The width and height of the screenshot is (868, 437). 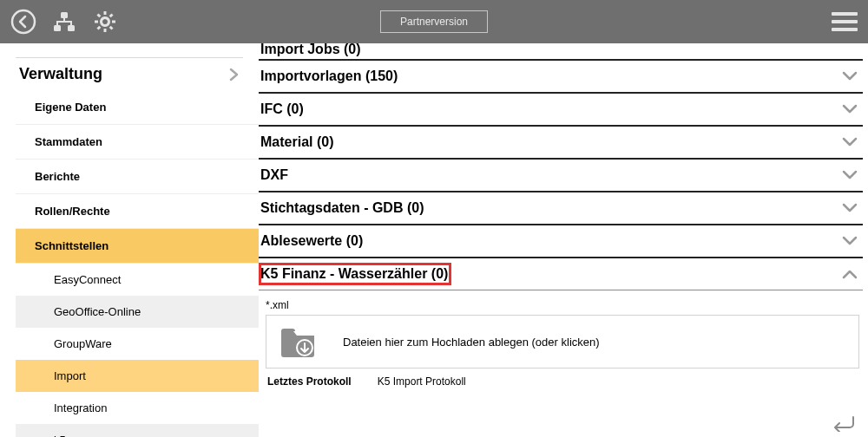 I want to click on sidebar-item-eigene-daten: Eigene Daten, so click(x=137, y=108).